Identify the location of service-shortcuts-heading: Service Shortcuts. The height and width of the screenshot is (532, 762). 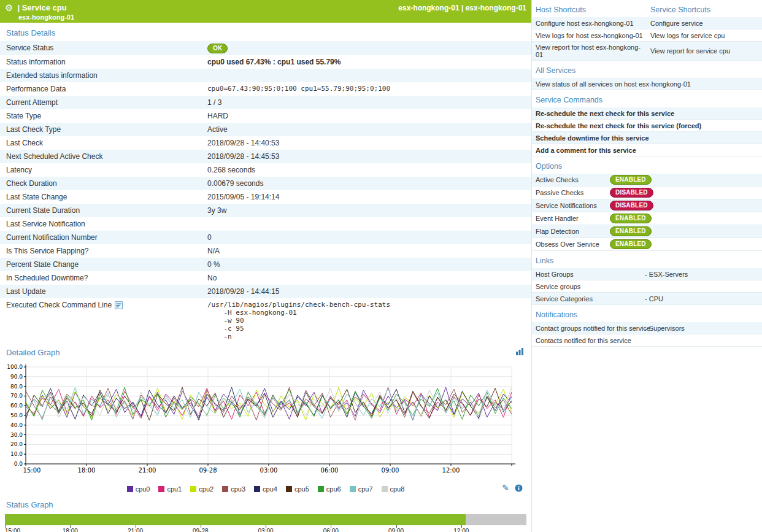
(704, 9).